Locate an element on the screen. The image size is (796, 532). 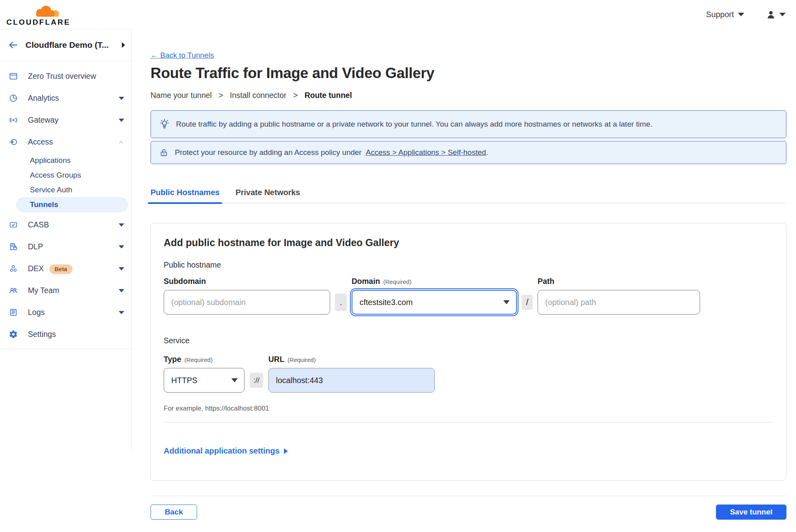
sidebar-item-label: DLP is located at coordinates (73, 247).